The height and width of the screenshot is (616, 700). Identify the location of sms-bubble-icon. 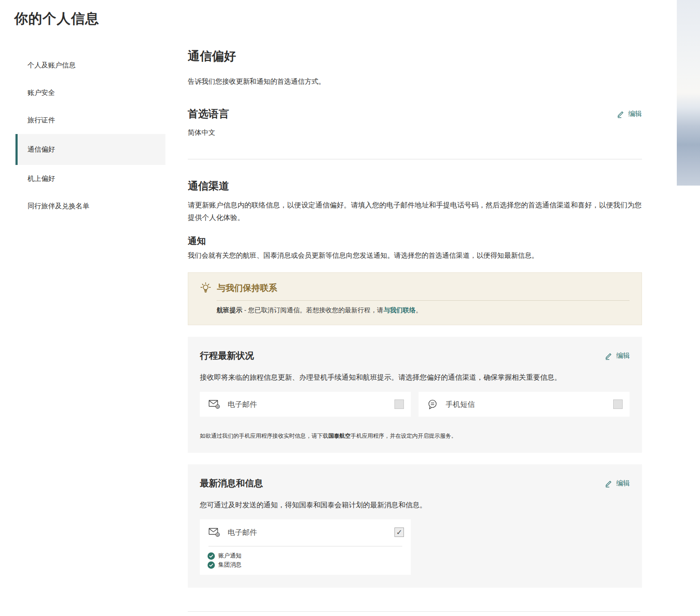
(432, 405).